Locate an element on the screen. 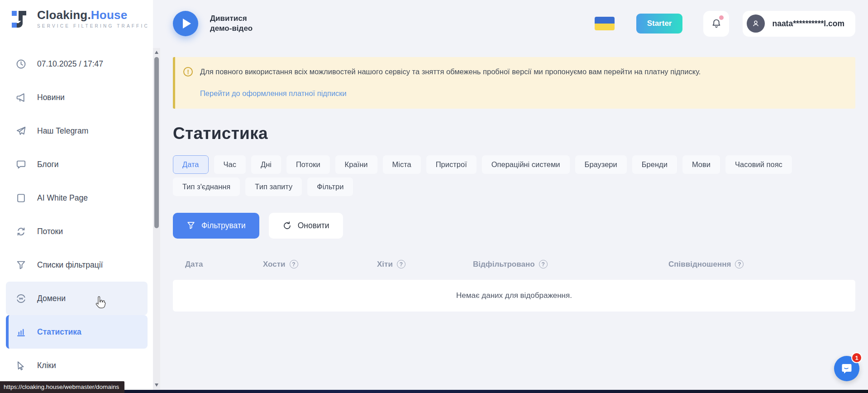 The height and width of the screenshot is (393, 868). tab-filters: Фільтри is located at coordinates (330, 187).